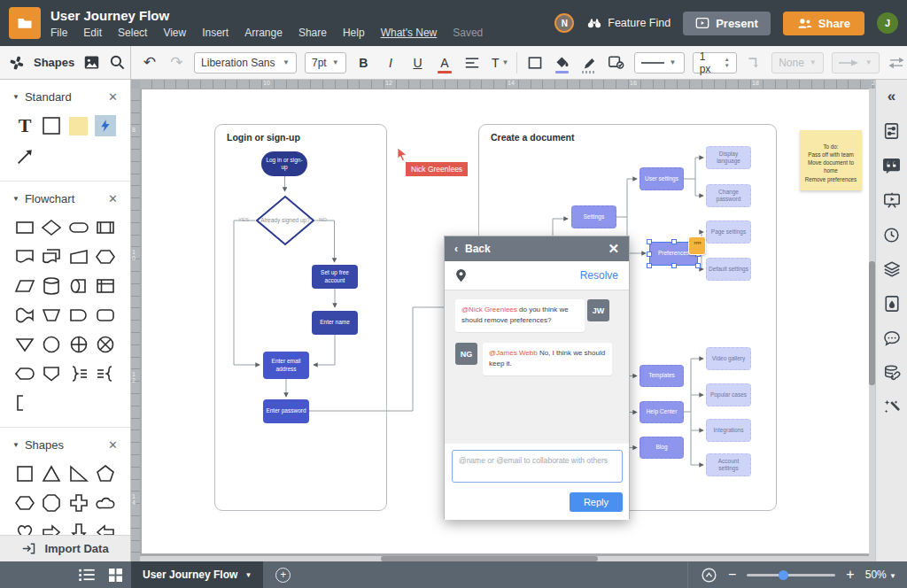 This screenshot has width=907, height=588. What do you see at coordinates (728, 430) in the screenshot?
I see `node-integrations: Integrations` at bounding box center [728, 430].